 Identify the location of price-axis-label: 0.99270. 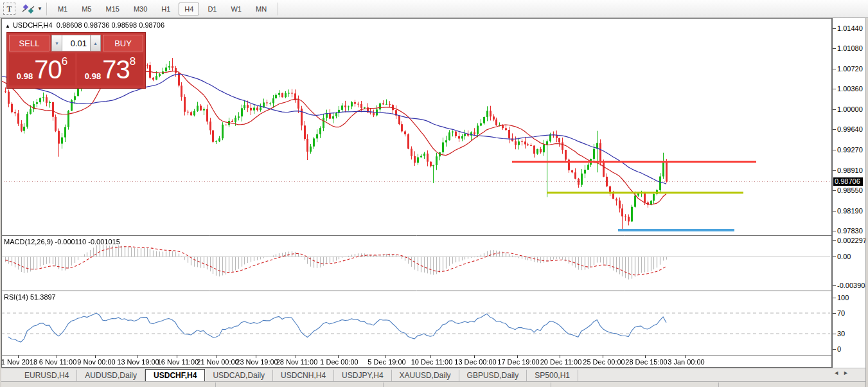
(850, 150).